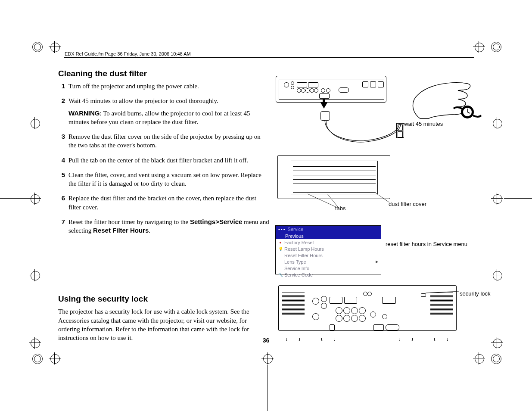 Image resolution: width=532 pixels, height=411 pixels. Describe the element at coordinates (164, 318) in the screenshot. I see `section-security-lock: Using the security lock The projector ha…` at that location.